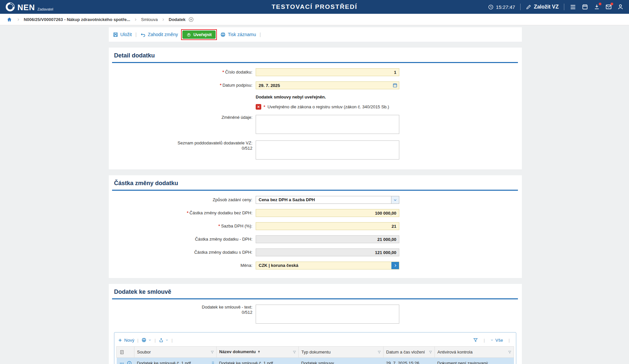  What do you see at coordinates (386, 97) in the screenshot?
I see `publish-status-notice: Dodatek smlouvy nebyl uveřejněn.` at bounding box center [386, 97].